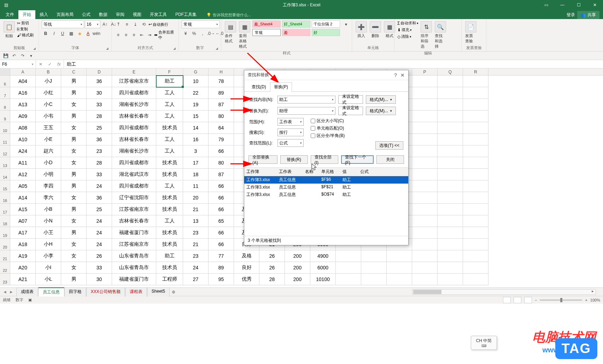 This screenshot has height=364, width=603. I want to click on cell: A12, so click(23, 174).